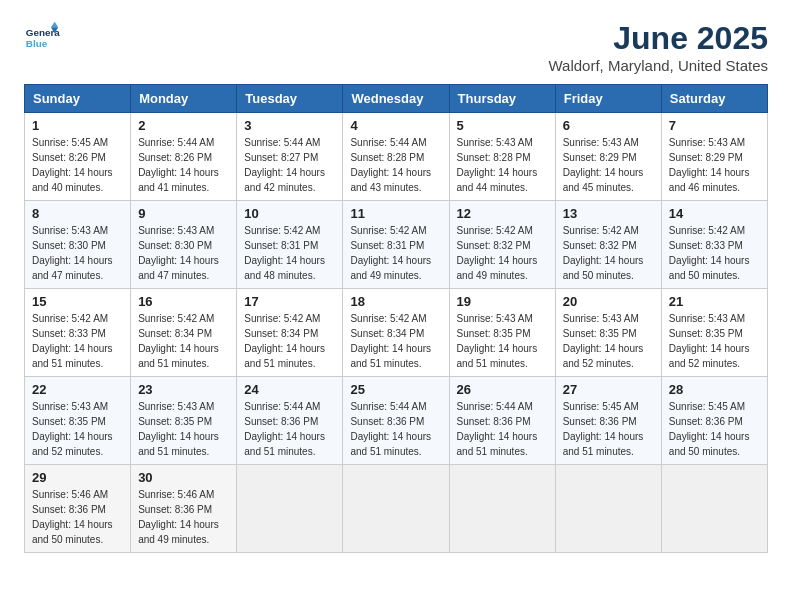 The image size is (792, 612). What do you see at coordinates (502, 421) in the screenshot?
I see `table-row: 26Sunrise: 5:44 AMSunset: 8:36 PMDayligh…` at bounding box center [502, 421].